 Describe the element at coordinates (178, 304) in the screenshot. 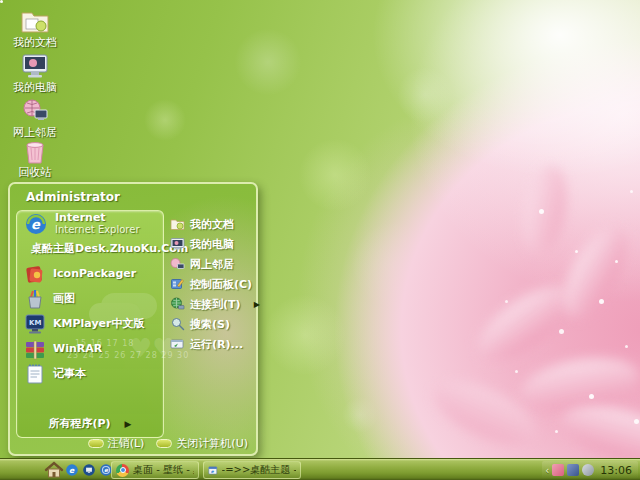

I see `connect-to-icon` at that location.